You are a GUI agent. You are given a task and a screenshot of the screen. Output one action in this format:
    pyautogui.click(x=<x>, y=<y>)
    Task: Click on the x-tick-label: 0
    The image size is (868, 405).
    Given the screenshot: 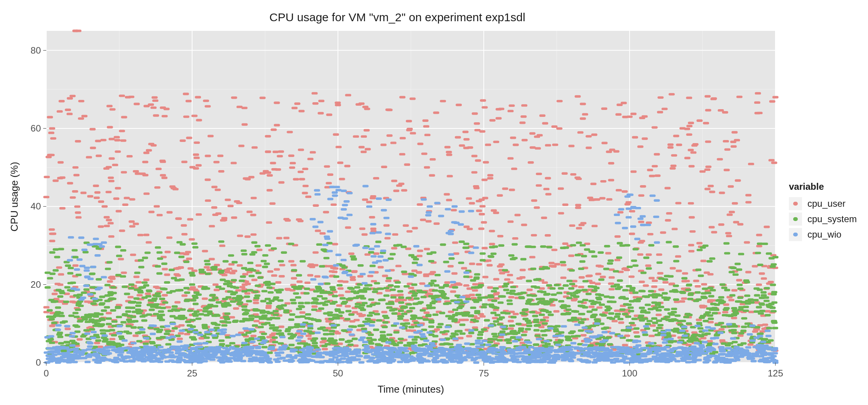 What is the action you would take?
    pyautogui.click(x=46, y=373)
    